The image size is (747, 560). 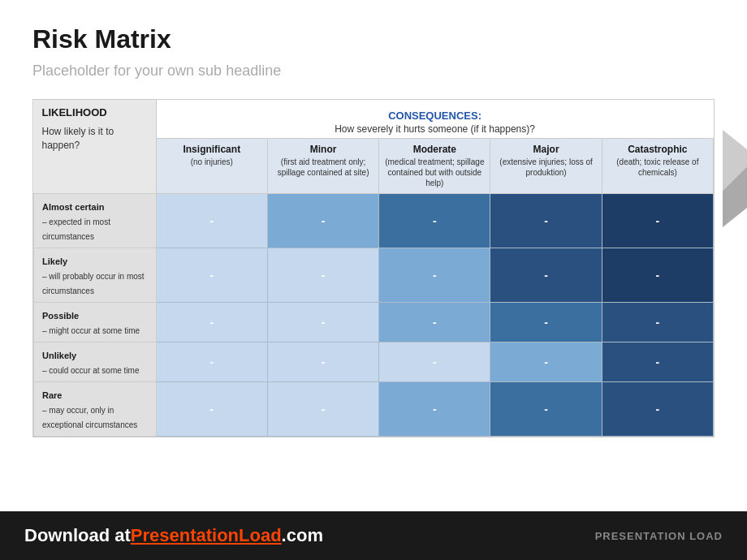 I want to click on consequences-header: CONSEQUENCES:, so click(x=435, y=114).